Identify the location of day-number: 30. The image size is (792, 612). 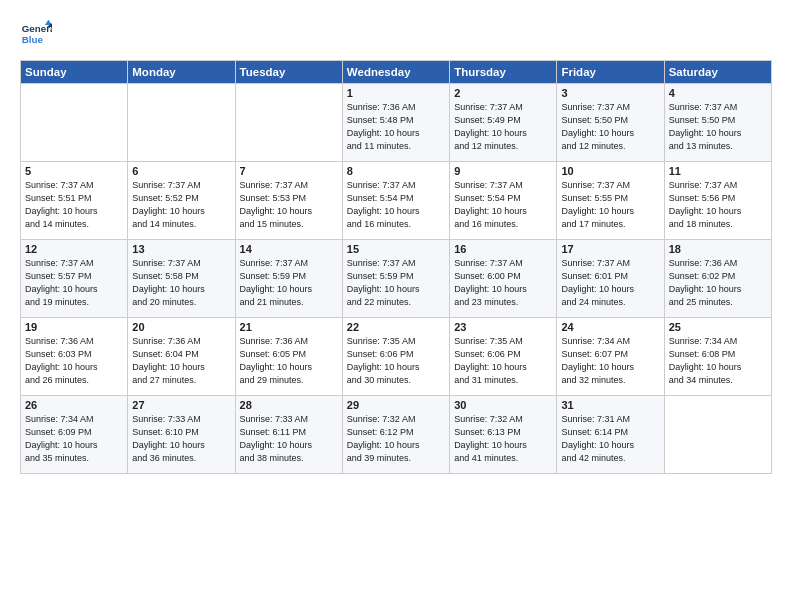
(503, 405).